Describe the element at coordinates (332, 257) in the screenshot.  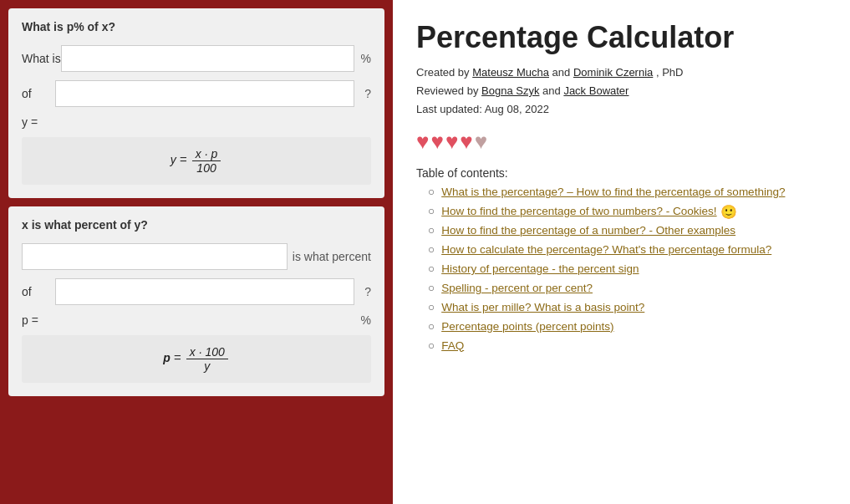
I see `is-what-percent-suffix: is what percent` at that location.